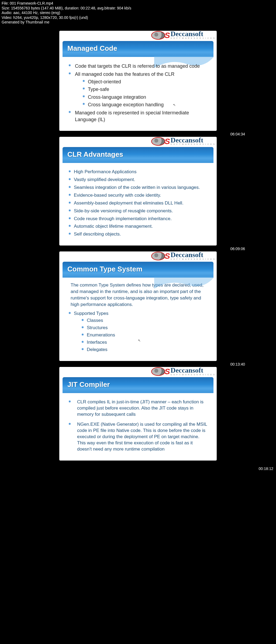 This screenshot has height=644, width=276. Describe the element at coordinates (138, 49) in the screenshot. I see `slide-title: Managed Code` at that location.